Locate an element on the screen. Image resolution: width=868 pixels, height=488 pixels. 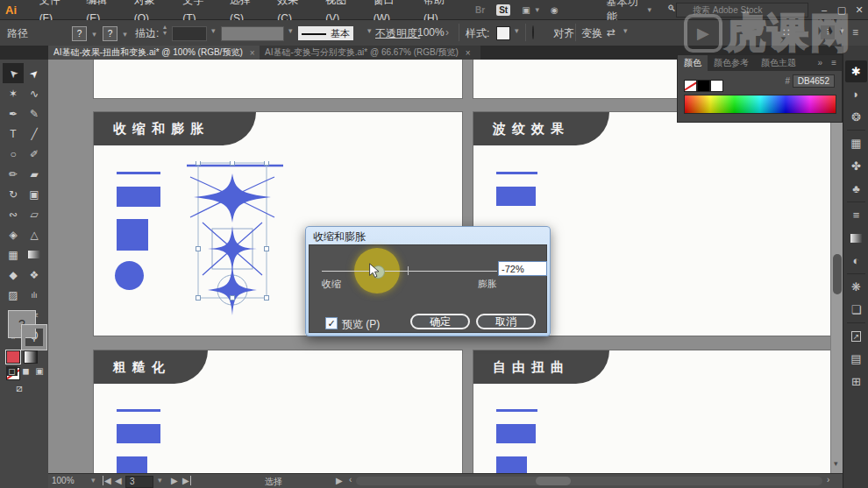
symbols-button: ♣ is located at coordinates (856, 189).